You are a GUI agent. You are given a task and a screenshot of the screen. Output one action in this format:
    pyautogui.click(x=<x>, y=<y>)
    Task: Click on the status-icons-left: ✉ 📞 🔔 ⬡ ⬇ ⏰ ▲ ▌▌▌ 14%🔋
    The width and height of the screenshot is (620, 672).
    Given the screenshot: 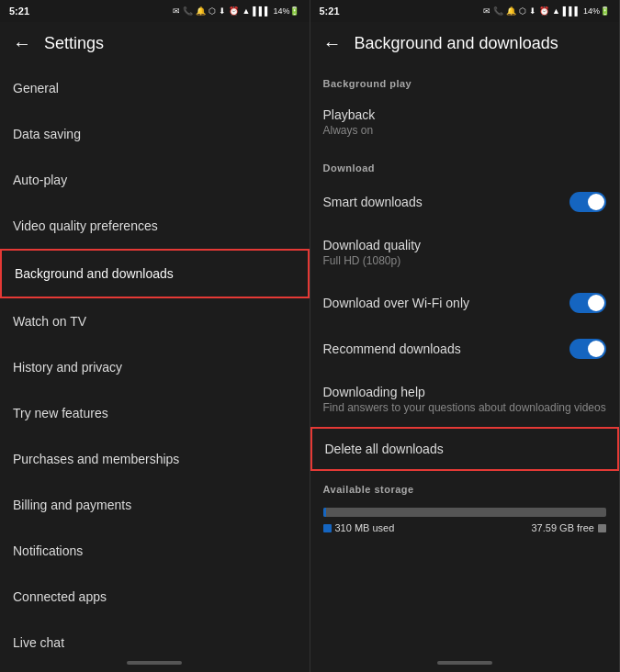 What is the action you would take?
    pyautogui.click(x=236, y=11)
    